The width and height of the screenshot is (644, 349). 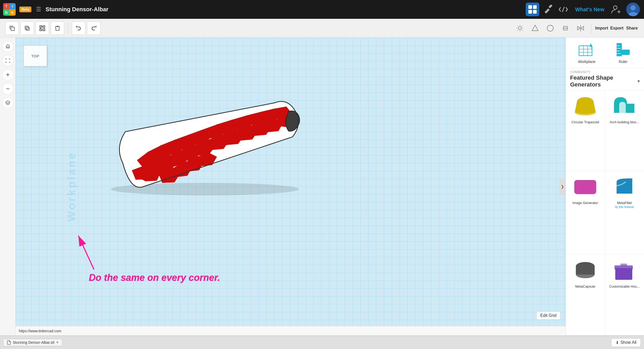 I want to click on shape-sub-3: by this tinkerer, so click(x=624, y=207).